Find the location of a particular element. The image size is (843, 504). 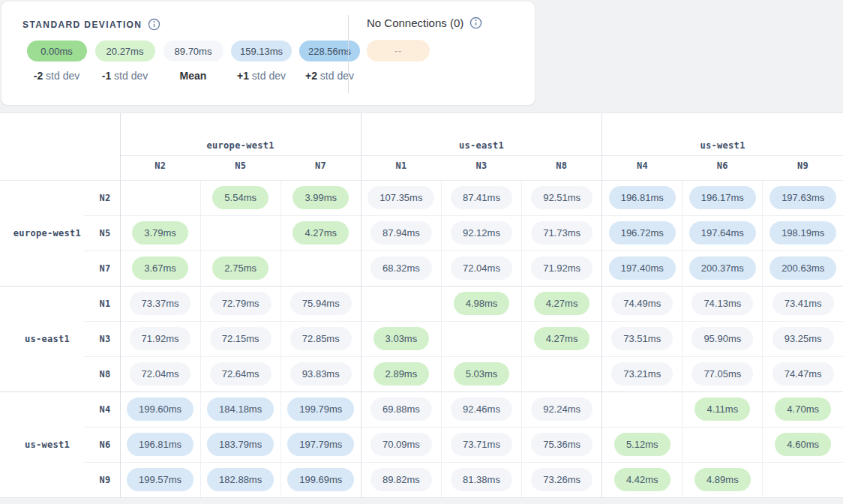

latency-pill: 199.60ms is located at coordinates (160, 410).